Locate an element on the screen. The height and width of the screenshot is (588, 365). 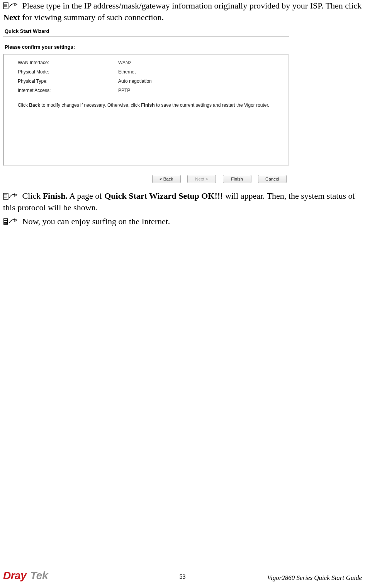
settings-row: Internet Access: PPTP is located at coordinates (149, 90).